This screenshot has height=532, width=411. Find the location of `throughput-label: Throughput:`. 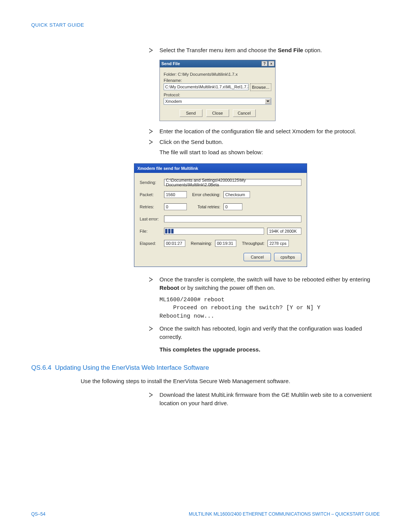

throughput-label: Throughput: is located at coordinates (252, 243).